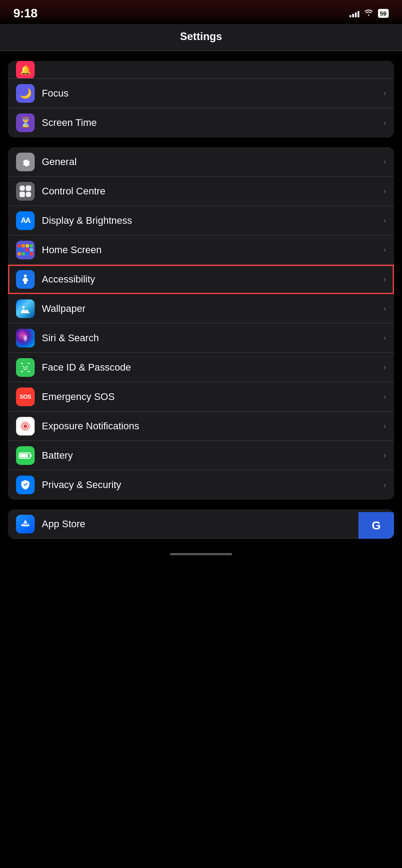 This screenshot has height=868, width=402. Describe the element at coordinates (201, 456) in the screenshot. I see `settings-item-battery: Battery ›` at that location.